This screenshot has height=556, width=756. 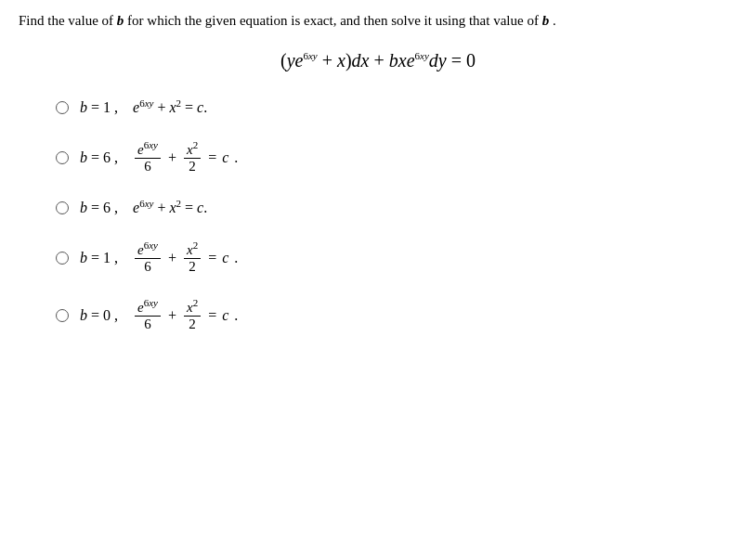 I want to click on option-label-4: b = 1 , e6xy 6 + x2 2 = c., so click(x=159, y=258).